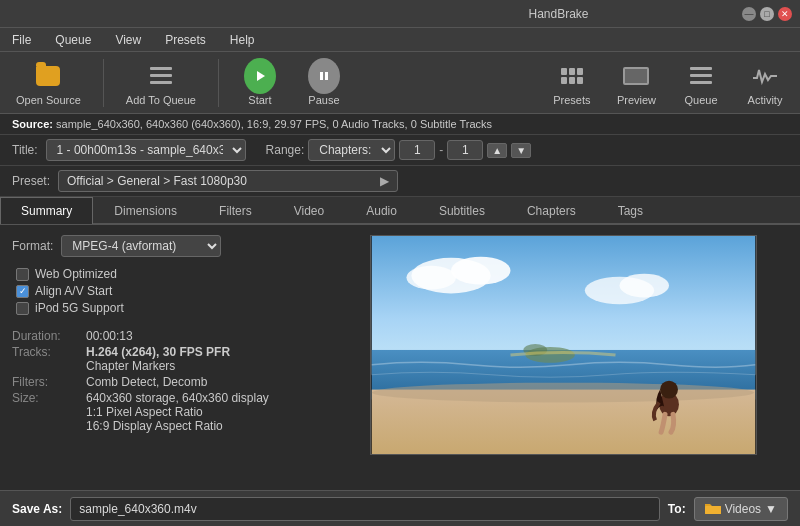 Image resolution: width=800 pixels, height=526 pixels. What do you see at coordinates (25, 150) in the screenshot?
I see `title-label: Title:` at bounding box center [25, 150].